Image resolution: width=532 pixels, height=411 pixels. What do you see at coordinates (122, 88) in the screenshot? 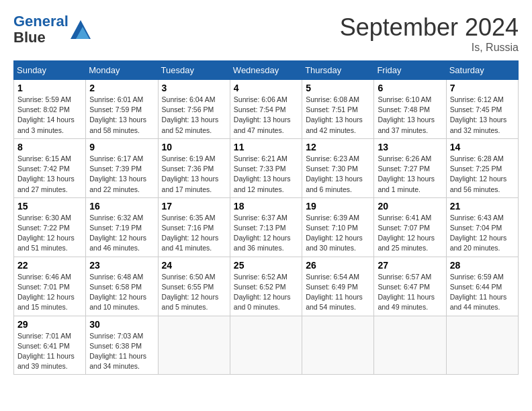
I see `day-number: 2` at bounding box center [122, 88].